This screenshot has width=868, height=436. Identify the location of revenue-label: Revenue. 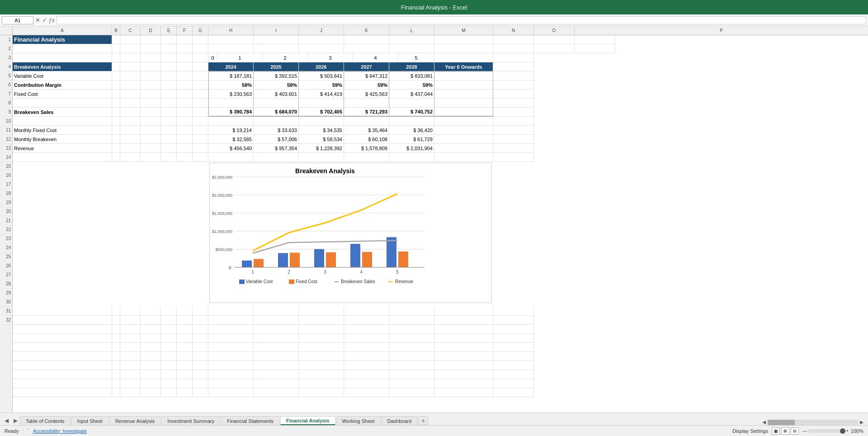
(62, 148).